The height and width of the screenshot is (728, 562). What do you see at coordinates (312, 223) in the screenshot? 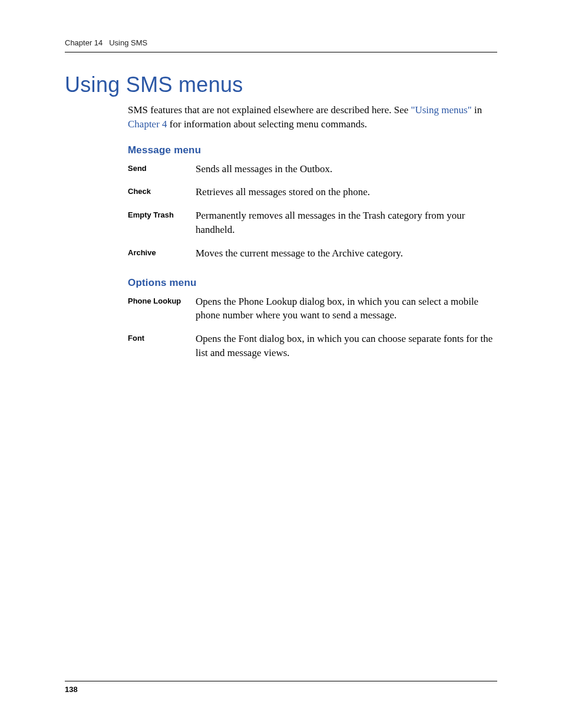
I see `message-menu-item: Empty Trash Permanently removes all mess…` at bounding box center [312, 223].